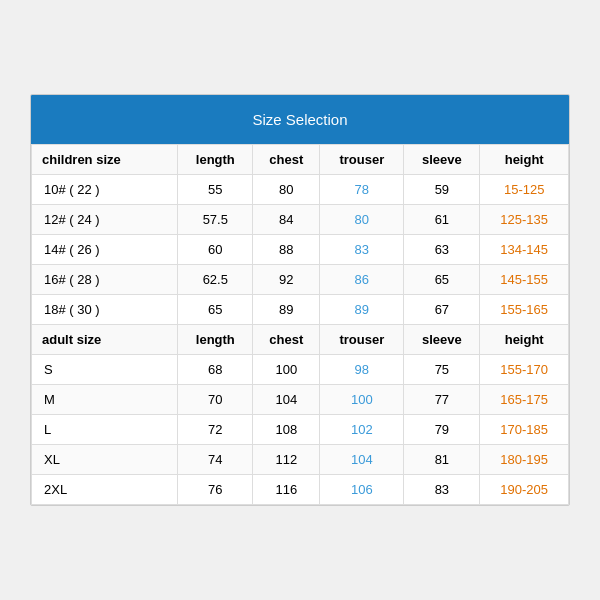 This screenshot has height=600, width=600. What do you see at coordinates (216, 340) in the screenshot?
I see `adult-col-header: length` at bounding box center [216, 340].